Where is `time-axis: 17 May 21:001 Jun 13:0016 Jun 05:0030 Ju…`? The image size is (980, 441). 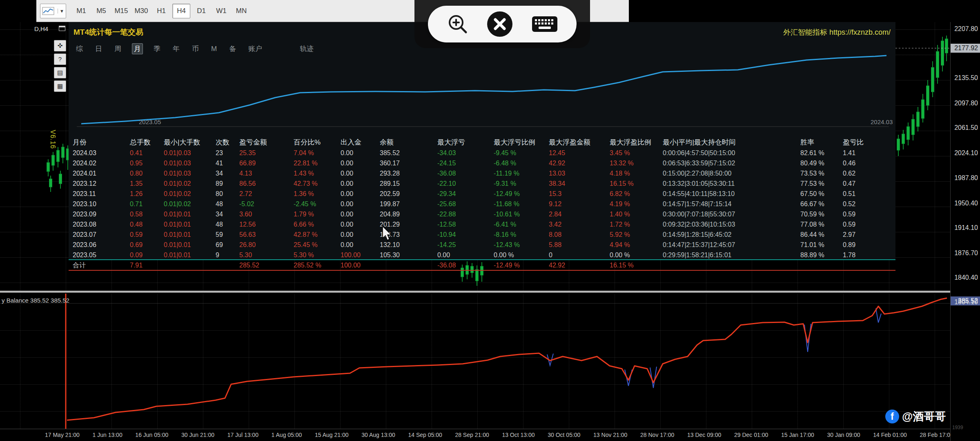
time-axis: 17 May 21:001 Jun 13:0016 Jun 05:0030 Ju… is located at coordinates (475, 435).